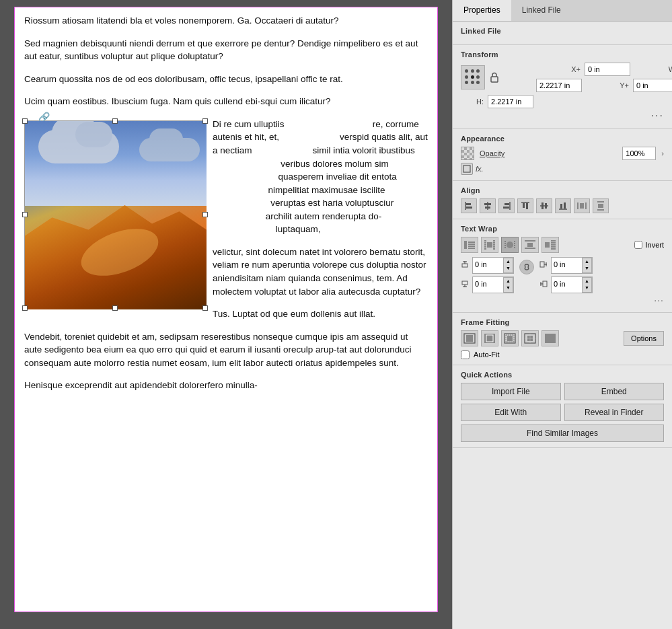 This screenshot has height=629, width=672. Describe the element at coordinates (509, 265) in the screenshot. I see `wrap-top-spinners: ▲ ▼` at that location.